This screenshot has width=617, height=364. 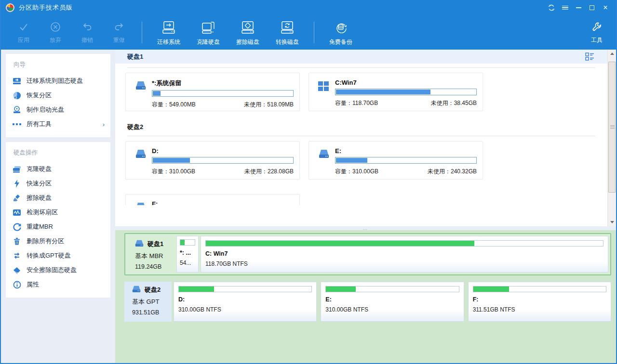 I want to click on minimize-button, so click(x=578, y=8).